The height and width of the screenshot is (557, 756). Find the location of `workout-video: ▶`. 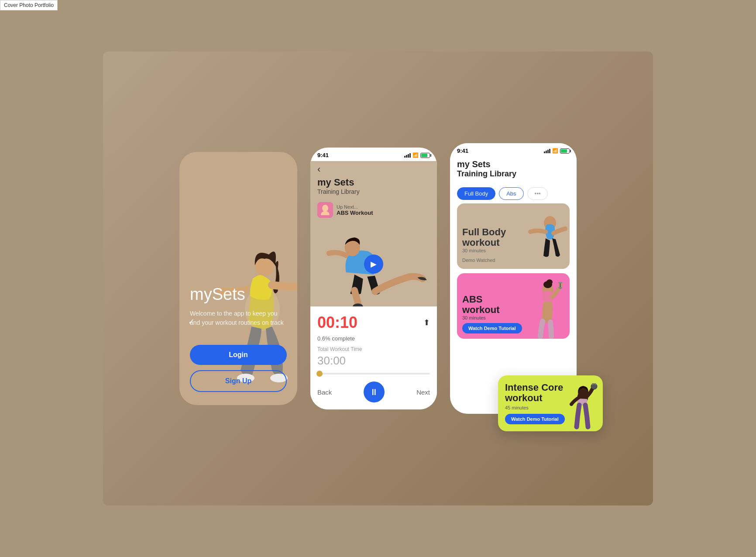

workout-video: ▶ is located at coordinates (374, 264).